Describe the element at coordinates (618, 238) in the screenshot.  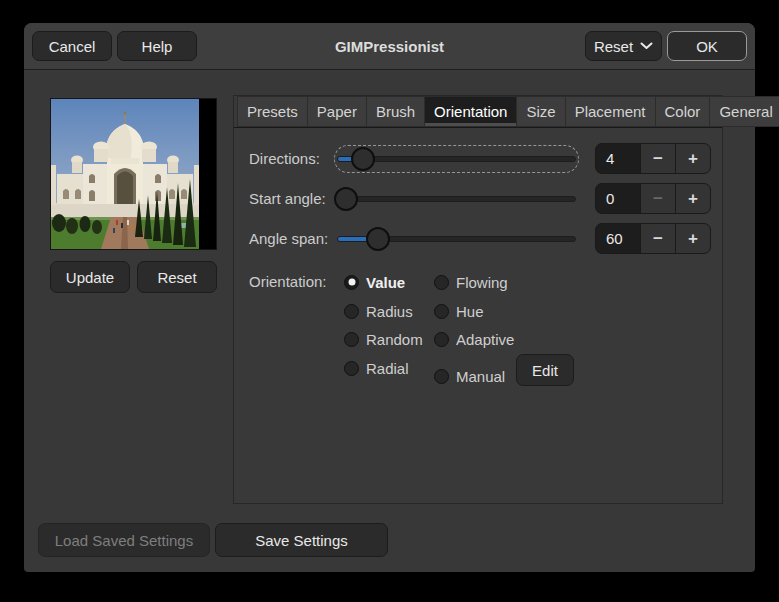
I see `angle-span-entry: 60` at that location.